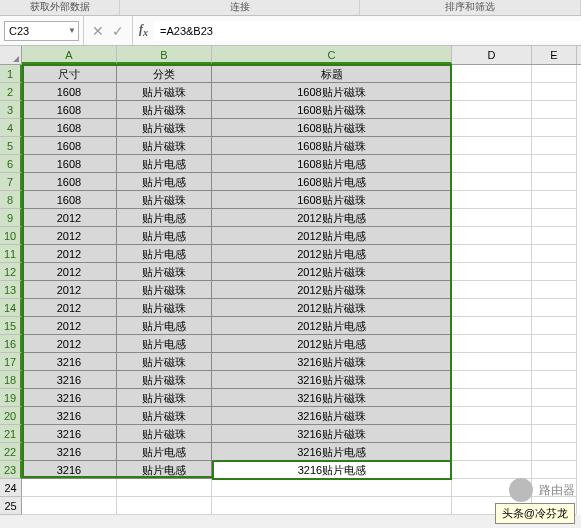 This screenshot has height=528, width=581. I want to click on chevron-down-icon: ▼, so click(72, 30).